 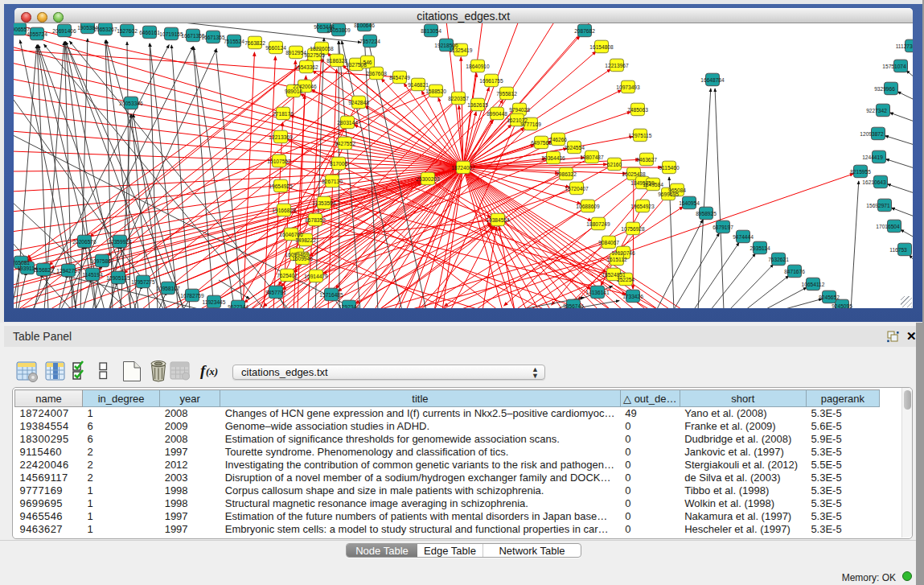 What do you see at coordinates (829, 298) in the screenshot?
I see `svg-text: 9245652` at bounding box center [829, 298].